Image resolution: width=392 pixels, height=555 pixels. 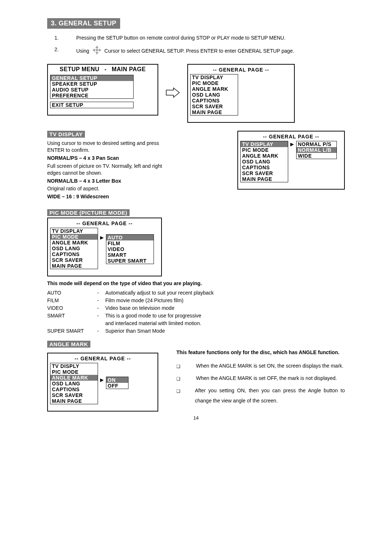 What do you see at coordinates (139, 197) in the screenshot?
I see `tv-opt3-b: WIDE – 16 : 9 Widescreen` at bounding box center [139, 197].